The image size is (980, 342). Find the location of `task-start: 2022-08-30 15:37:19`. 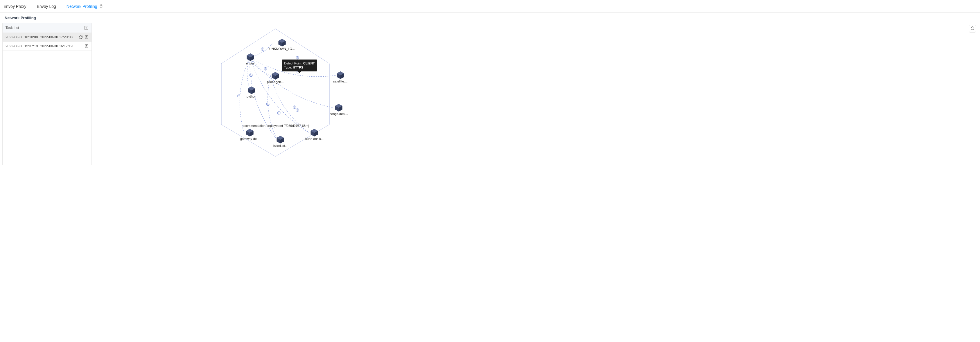

task-start: 2022-08-30 15:37:19 is located at coordinates (22, 46).